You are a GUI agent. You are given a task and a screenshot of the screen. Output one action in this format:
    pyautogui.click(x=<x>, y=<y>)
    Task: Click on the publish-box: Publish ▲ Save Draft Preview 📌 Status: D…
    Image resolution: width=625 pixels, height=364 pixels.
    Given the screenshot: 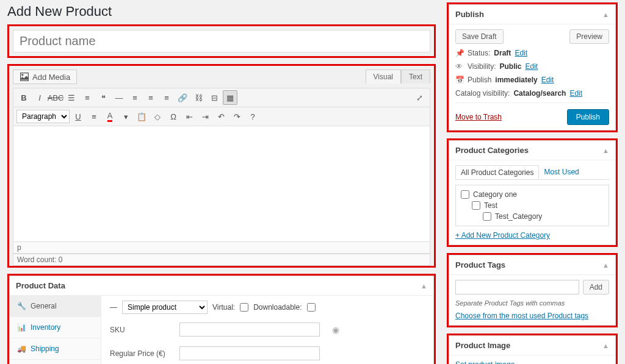 What is the action you would take?
    pyautogui.click(x=532, y=67)
    